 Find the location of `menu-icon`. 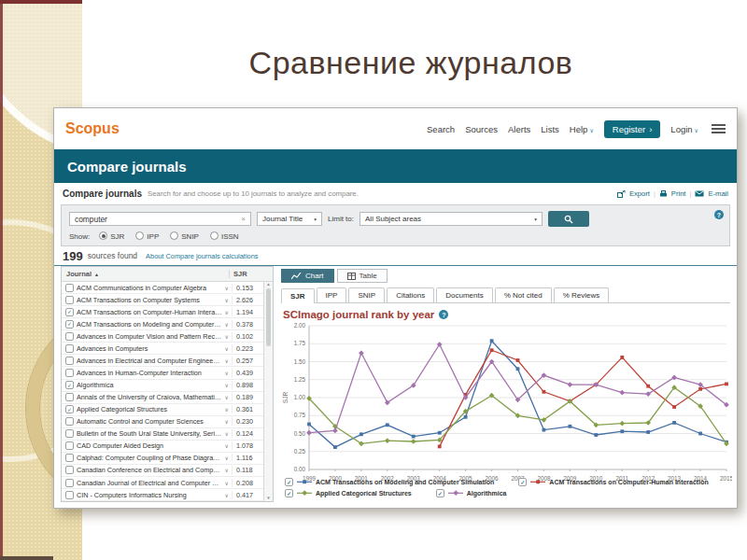

menu-icon is located at coordinates (719, 129).